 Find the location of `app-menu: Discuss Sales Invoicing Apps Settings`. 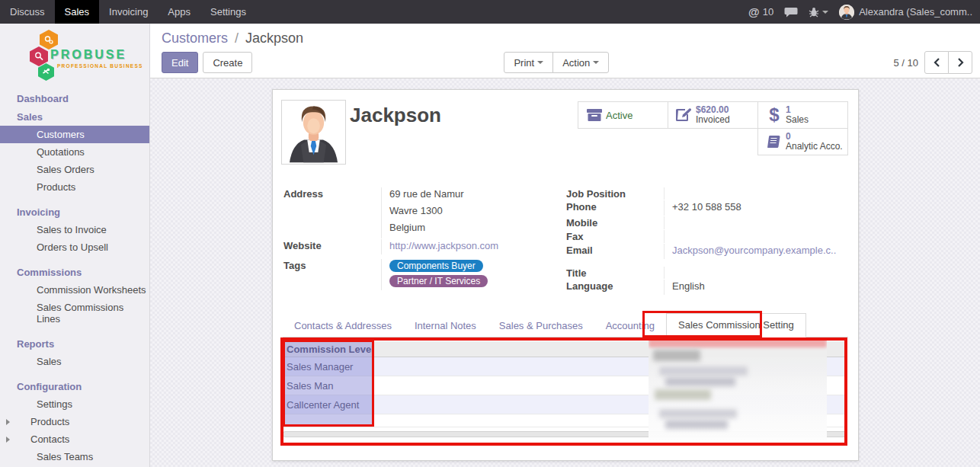

app-menu: Discuss Sales Invoicing Apps Settings is located at coordinates (128, 12).